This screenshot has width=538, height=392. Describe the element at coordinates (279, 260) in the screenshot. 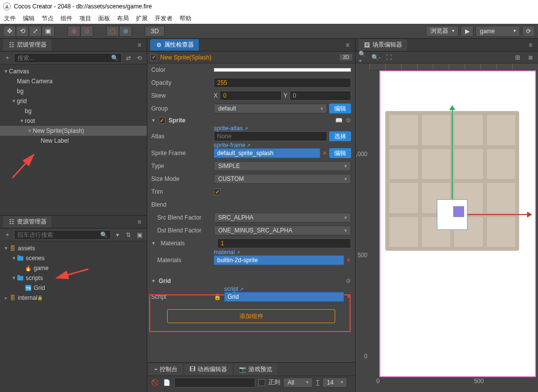

I see `material-field: builtin-2d-sprite` at that location.